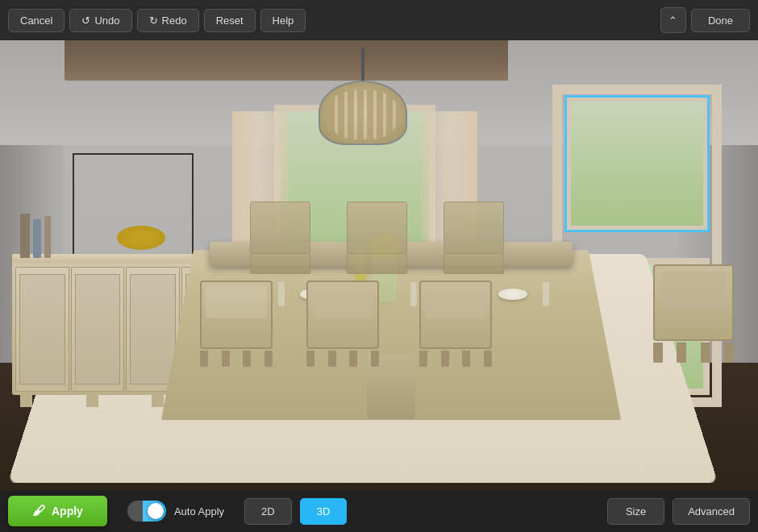  Describe the element at coordinates (379, 20) in the screenshot. I see `toolbar: Cancel Undo Redo Reset Help ⌃ Done` at that location.